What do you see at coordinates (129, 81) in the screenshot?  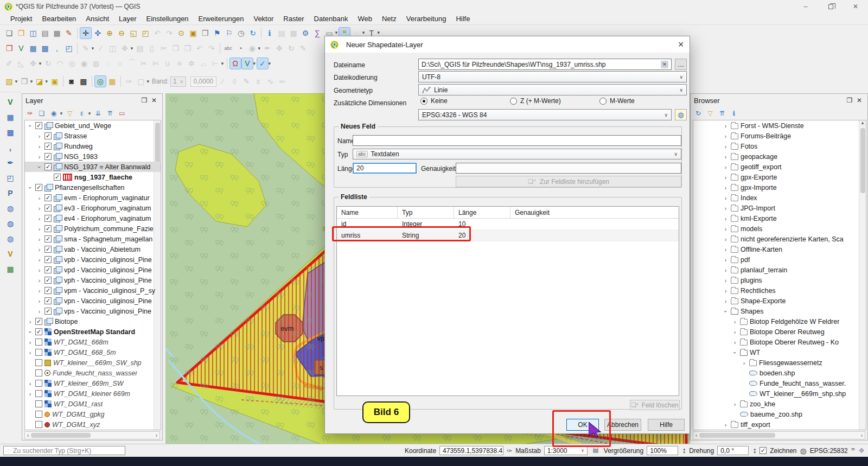 I see `raster-dropper-button: ✑` at bounding box center [129, 81].